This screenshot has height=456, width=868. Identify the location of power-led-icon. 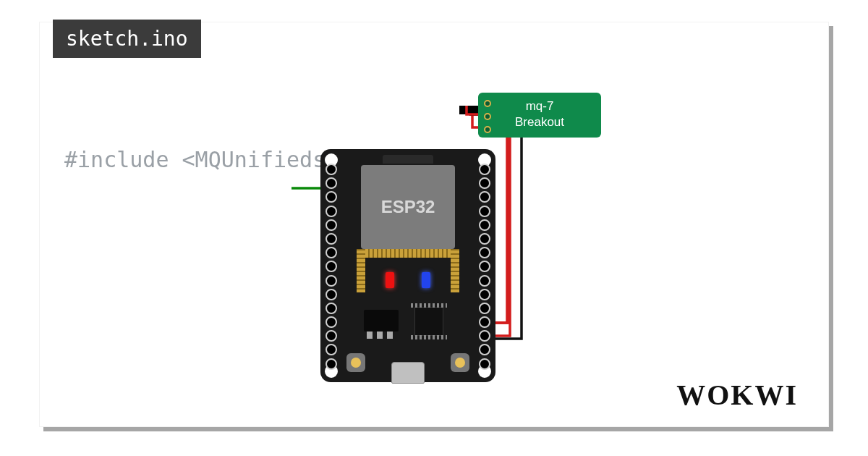
(390, 280).